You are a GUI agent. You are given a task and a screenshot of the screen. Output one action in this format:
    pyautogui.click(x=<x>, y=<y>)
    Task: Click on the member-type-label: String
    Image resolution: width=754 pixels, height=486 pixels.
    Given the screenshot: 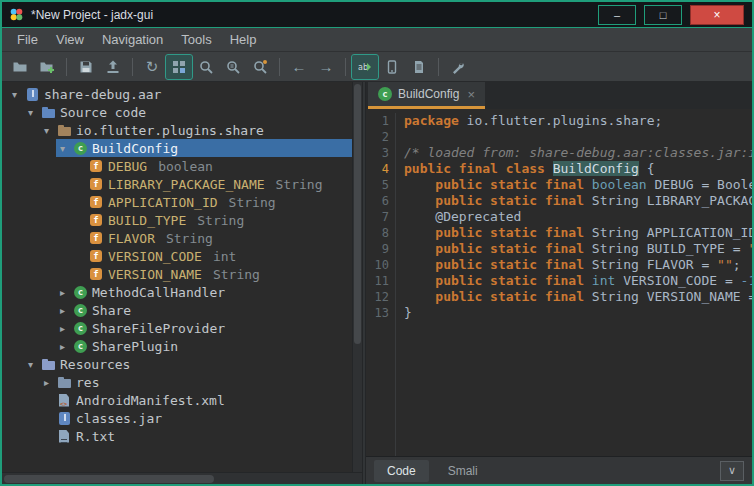 What is the action you would take?
    pyautogui.click(x=236, y=274)
    